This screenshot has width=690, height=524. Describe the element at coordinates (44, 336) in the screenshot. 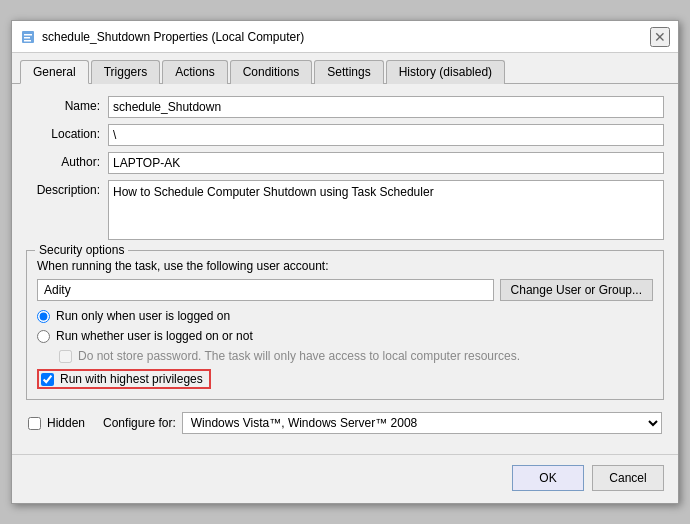

I see `radio-whether-logged` at that location.